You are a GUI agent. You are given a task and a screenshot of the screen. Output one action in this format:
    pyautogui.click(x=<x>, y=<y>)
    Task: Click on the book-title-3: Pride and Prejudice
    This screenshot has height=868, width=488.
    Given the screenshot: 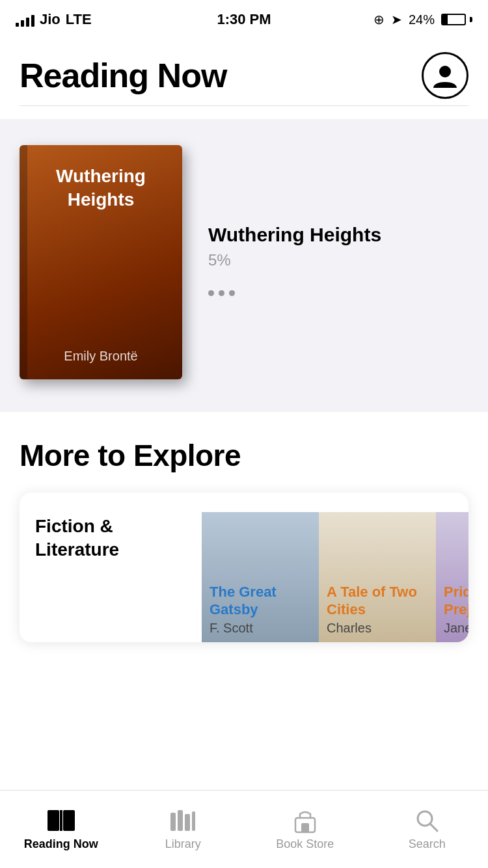 What is the action you would take?
    pyautogui.click(x=456, y=601)
    